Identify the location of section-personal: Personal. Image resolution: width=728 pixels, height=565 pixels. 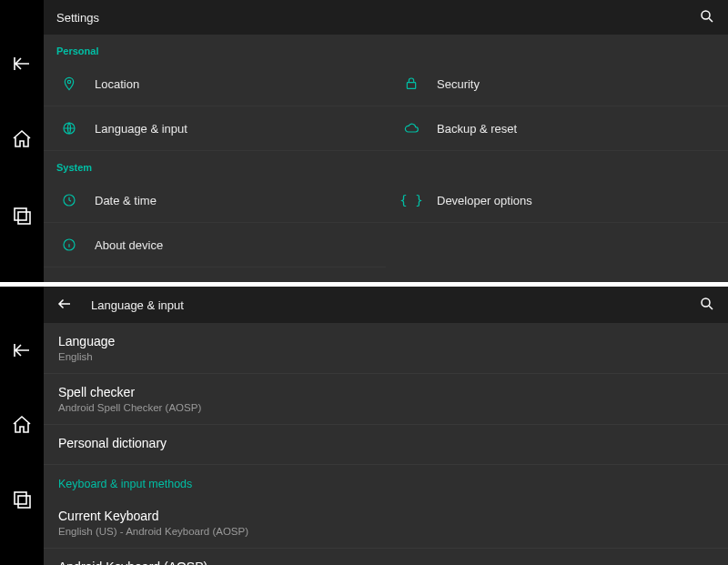
(386, 48).